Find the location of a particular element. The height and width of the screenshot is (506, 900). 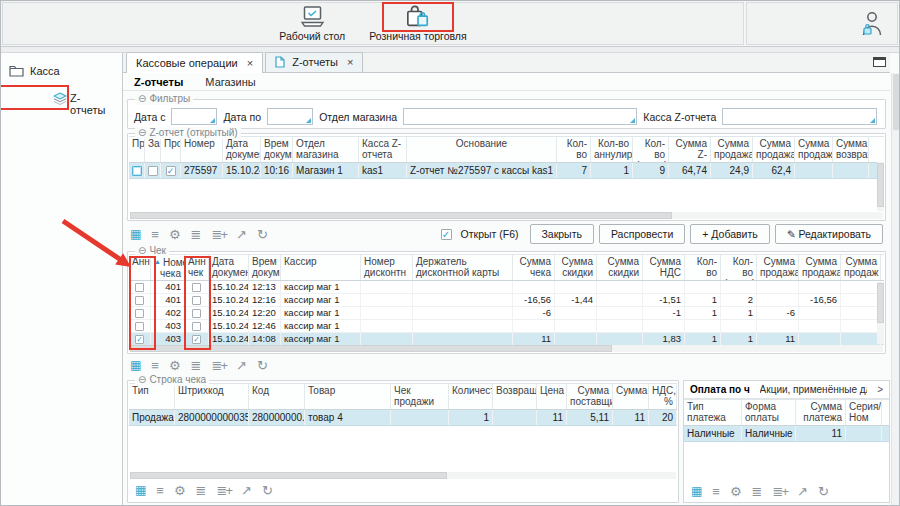

unpost-button: Распровести is located at coordinates (642, 234).